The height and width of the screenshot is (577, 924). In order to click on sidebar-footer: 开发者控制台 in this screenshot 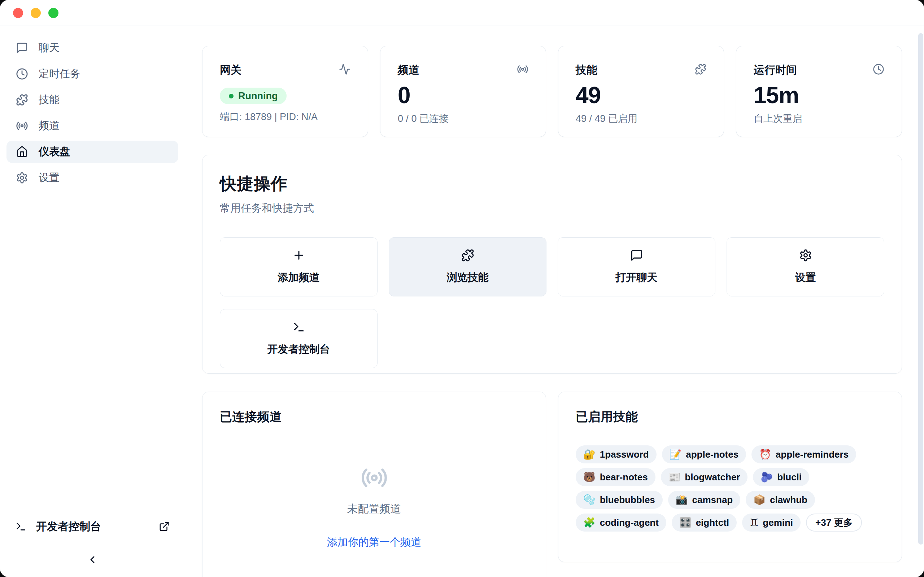, I will do `click(92, 546)`.